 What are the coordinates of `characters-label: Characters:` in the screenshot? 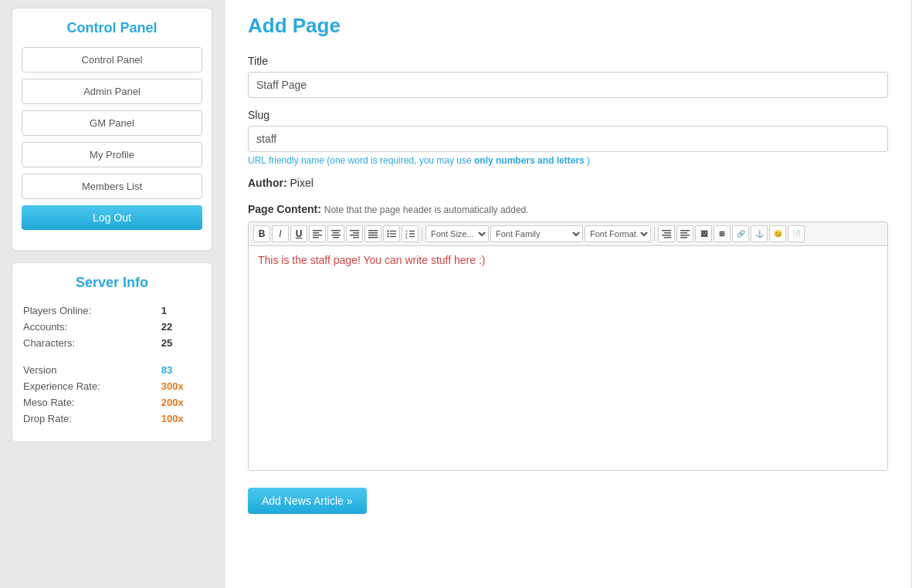 It's located at (91, 343).